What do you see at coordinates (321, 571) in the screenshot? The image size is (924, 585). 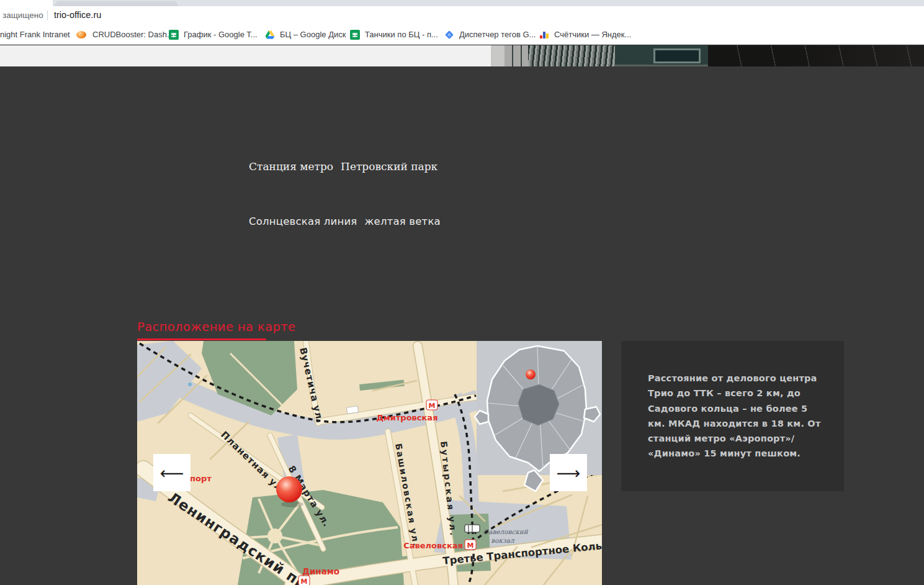 I see `metro-label-dinamo: Динамо` at bounding box center [321, 571].